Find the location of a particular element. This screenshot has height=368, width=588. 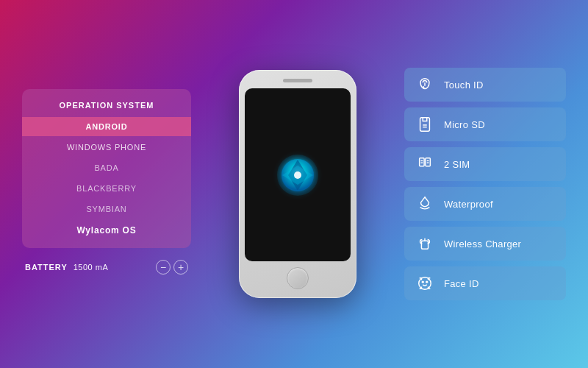

micro-sd-label: Micro SD is located at coordinates (465, 125).